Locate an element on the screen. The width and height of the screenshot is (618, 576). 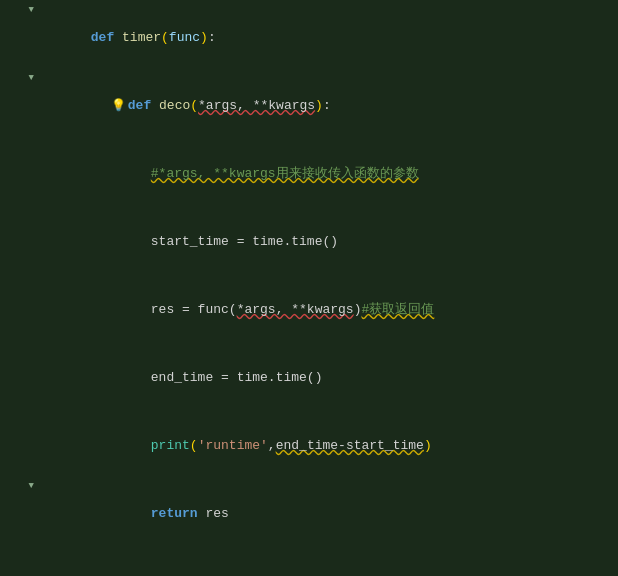
fold-icon-8: ▼ is located at coordinates (32, 486).